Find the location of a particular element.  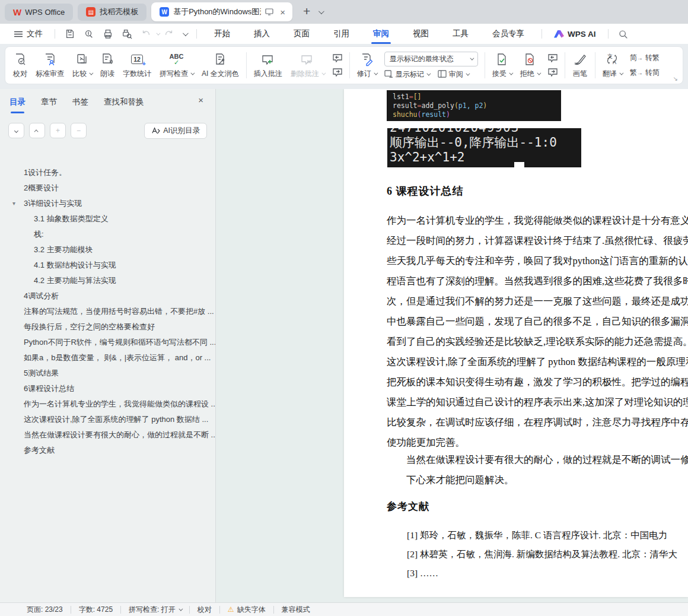

outline-item: 4.2 主要功能与算法实现 is located at coordinates (108, 281).